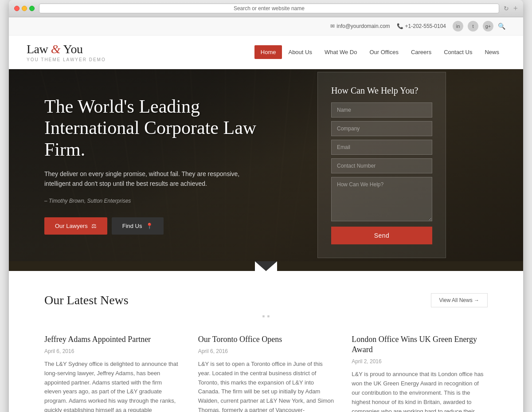 This screenshot has width=532, height=412. What do you see at coordinates (266, 266) in the screenshot?
I see `hero-arrow-divider` at bounding box center [266, 266].